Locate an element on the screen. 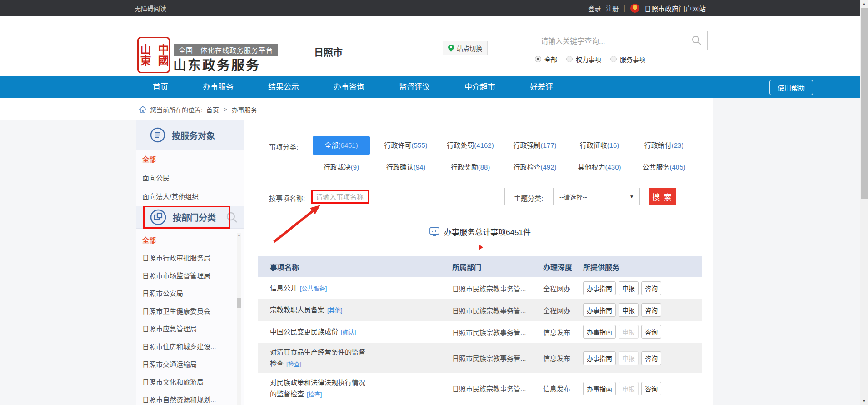  chevron-down-icon: ▼ is located at coordinates (632, 196).